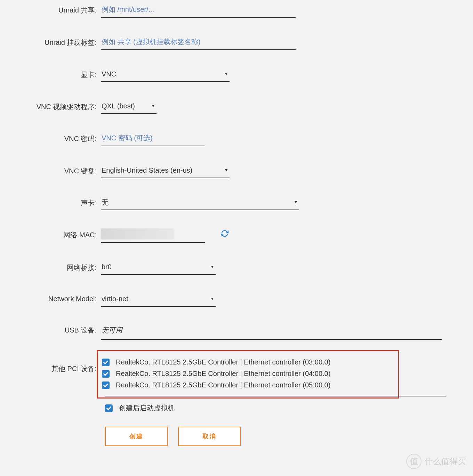  What do you see at coordinates (271, 332) in the screenshot?
I see `usb-value: 无可用` at bounding box center [271, 332].